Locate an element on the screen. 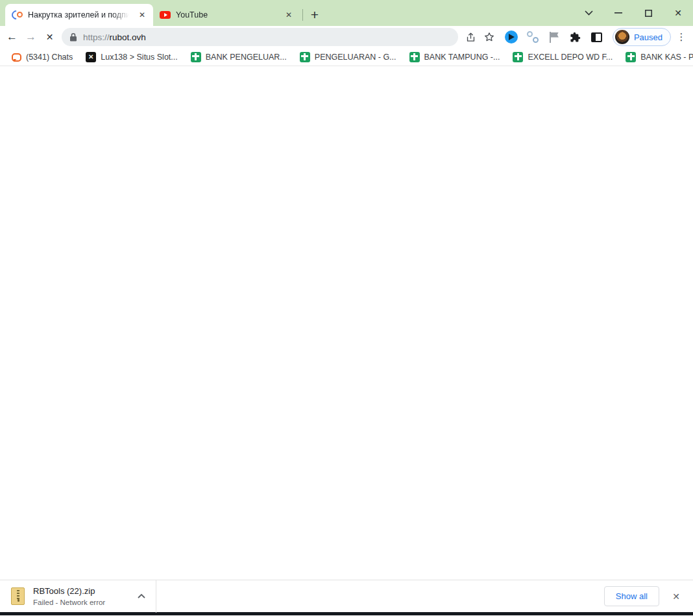 This screenshot has width=693, height=616. download-shelf: RBTools (22).zip Failed - Network error … is located at coordinates (346, 596).